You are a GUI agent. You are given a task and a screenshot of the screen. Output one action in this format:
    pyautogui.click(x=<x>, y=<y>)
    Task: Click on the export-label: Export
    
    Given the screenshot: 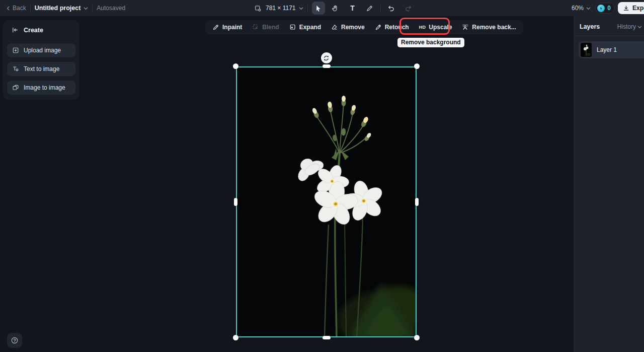 What is the action you would take?
    pyautogui.click(x=638, y=8)
    